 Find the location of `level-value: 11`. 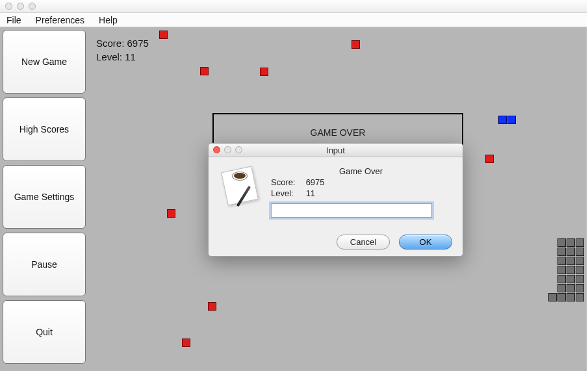

level-value: 11 is located at coordinates (130, 57).